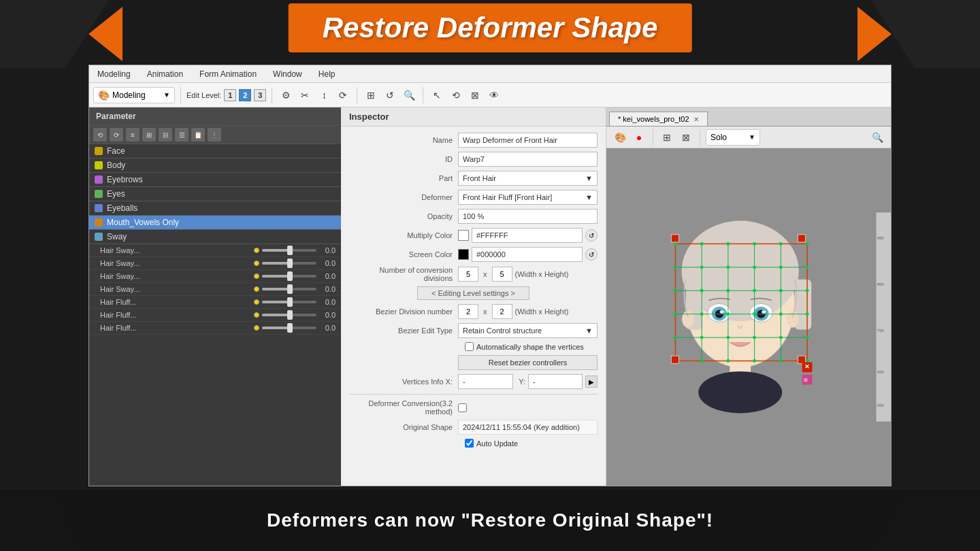  Describe the element at coordinates (591, 235) in the screenshot. I see `multiply-color-reset-button: ↺` at that location.